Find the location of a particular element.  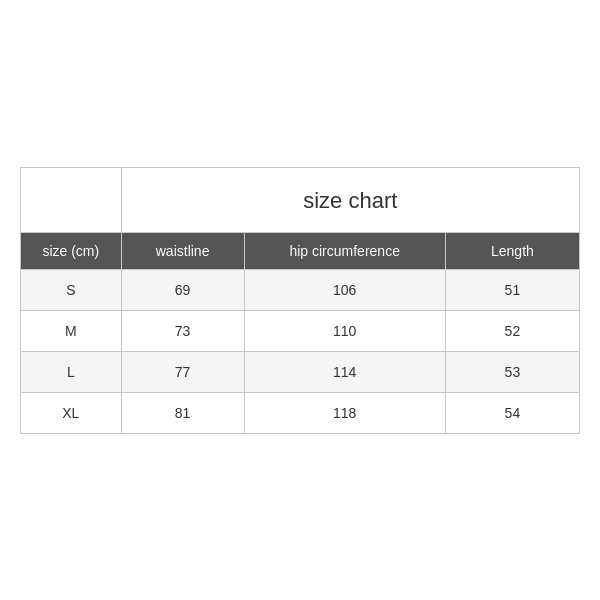

cell-size: L is located at coordinates (72, 372).